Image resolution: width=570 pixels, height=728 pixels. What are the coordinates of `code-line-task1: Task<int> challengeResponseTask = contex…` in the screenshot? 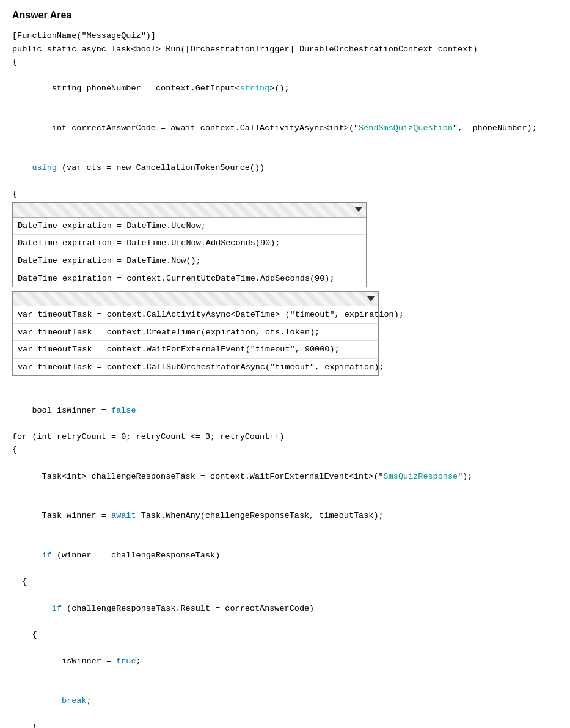 It's located at (285, 477).